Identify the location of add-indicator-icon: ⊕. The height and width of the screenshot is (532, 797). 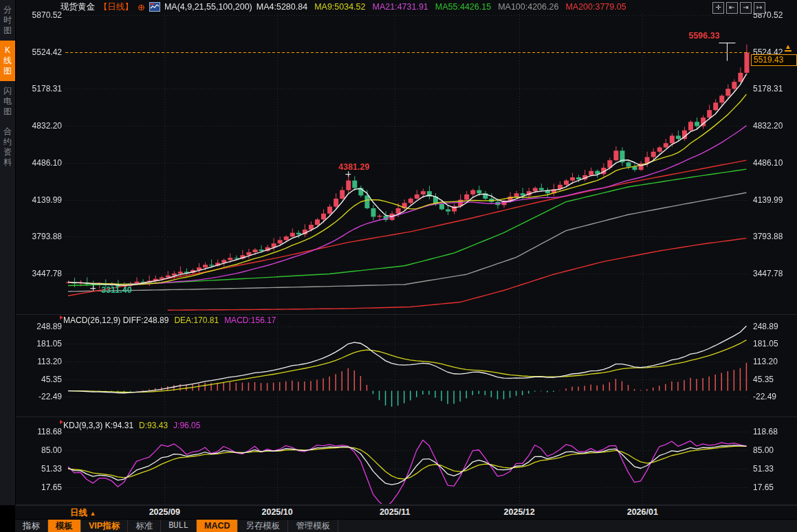
(142, 7).